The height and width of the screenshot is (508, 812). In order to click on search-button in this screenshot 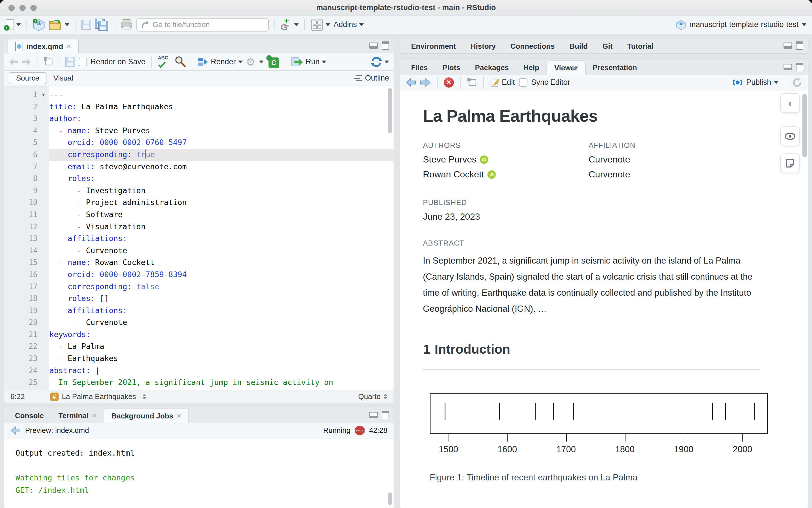, I will do `click(180, 62)`.